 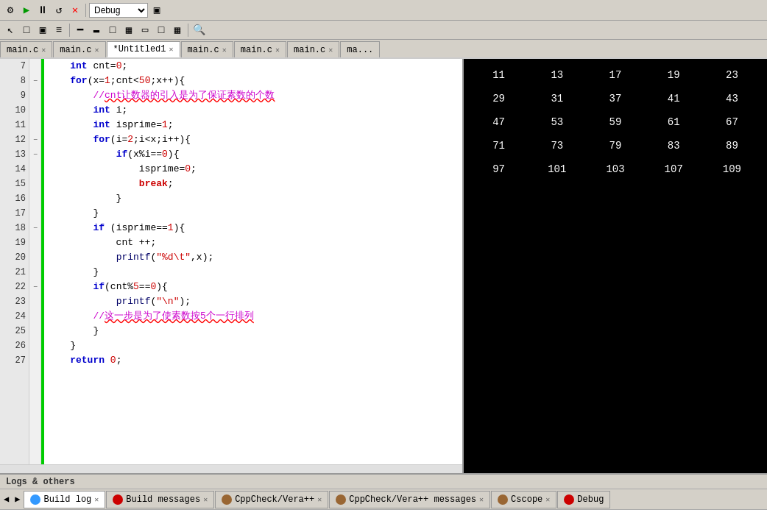 What do you see at coordinates (499, 146) in the screenshot?
I see `out-71: 71` at bounding box center [499, 146].